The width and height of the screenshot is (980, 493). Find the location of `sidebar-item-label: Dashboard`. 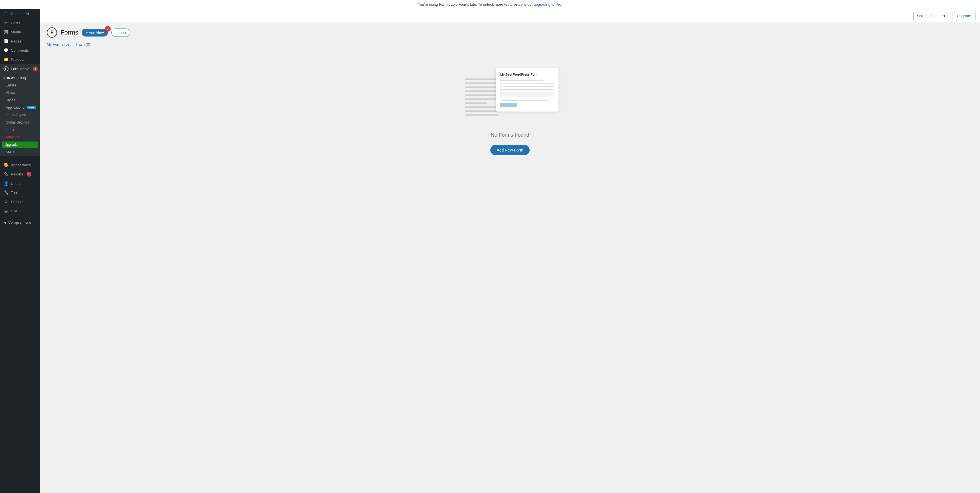

sidebar-item-label: Dashboard is located at coordinates (20, 14).